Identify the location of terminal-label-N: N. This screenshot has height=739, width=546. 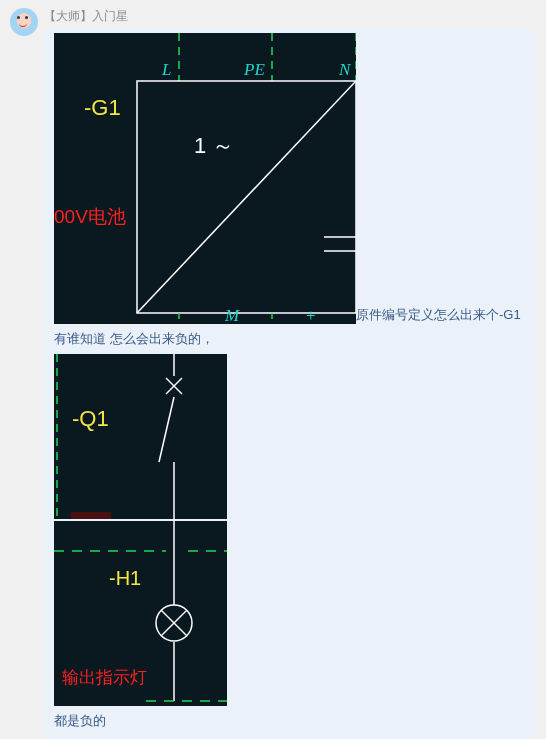
(345, 70).